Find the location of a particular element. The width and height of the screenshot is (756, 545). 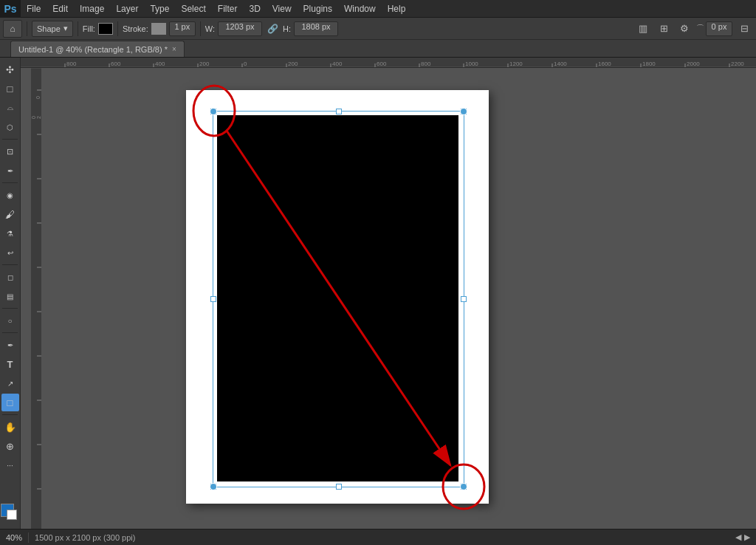

height-label: H: is located at coordinates (286, 29).